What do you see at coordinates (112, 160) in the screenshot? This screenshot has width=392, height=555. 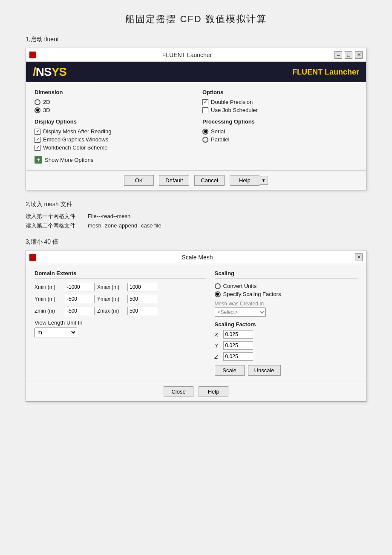 I see `show-more-options: + Show More Options` at bounding box center [112, 160].